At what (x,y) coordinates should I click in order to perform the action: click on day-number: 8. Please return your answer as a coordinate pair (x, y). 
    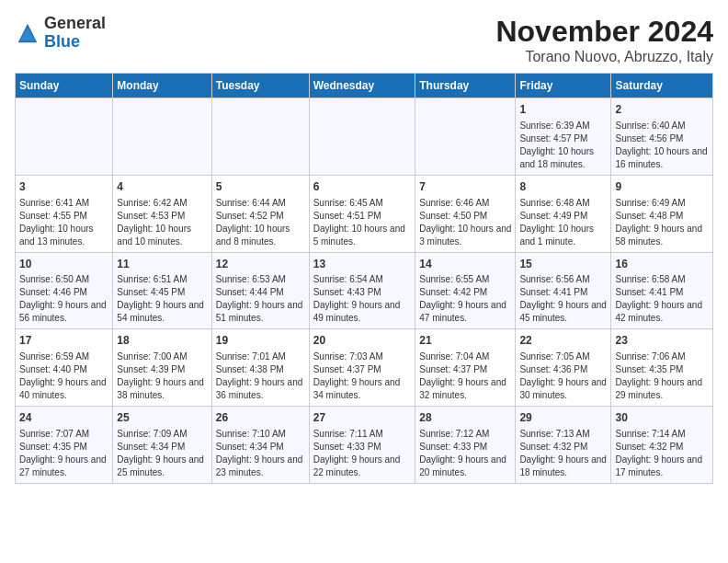
    Looking at the image, I should click on (563, 188).